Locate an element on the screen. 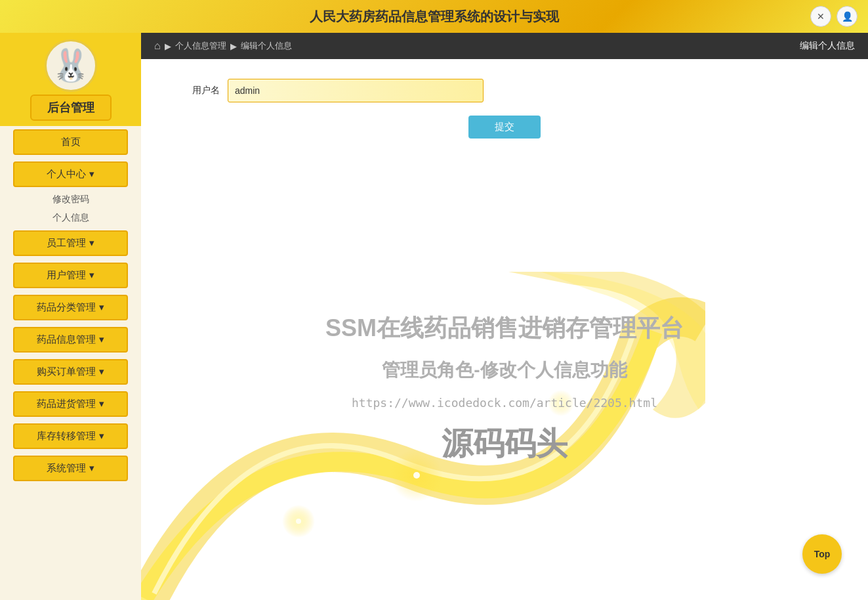 This screenshot has width=868, height=600. top-button: Top is located at coordinates (822, 554).